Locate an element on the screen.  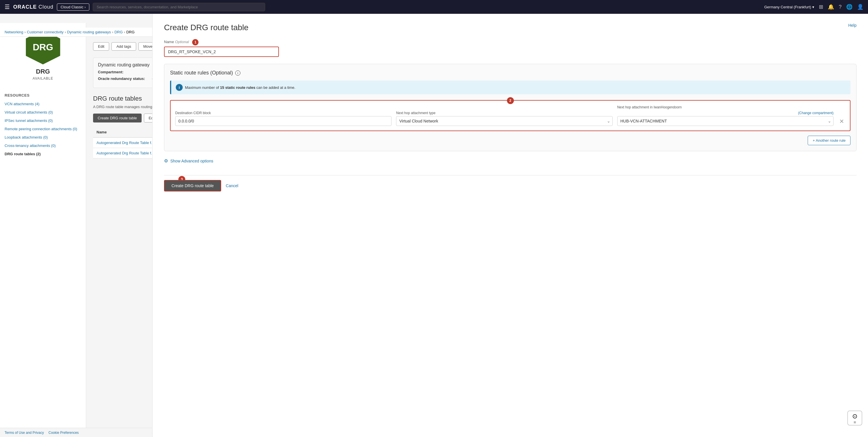
create-drg-route-table-button: Create DRG route table is located at coordinates (117, 118).